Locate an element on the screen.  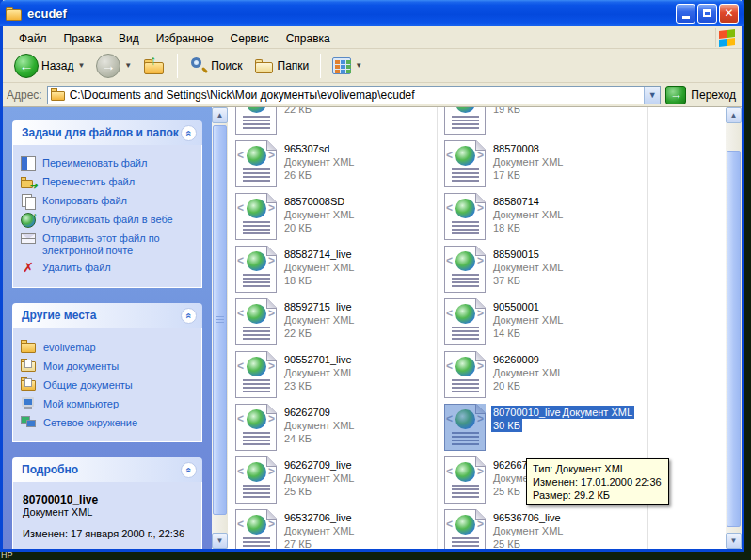
address-dropdown-icon: ▼ is located at coordinates (651, 95).